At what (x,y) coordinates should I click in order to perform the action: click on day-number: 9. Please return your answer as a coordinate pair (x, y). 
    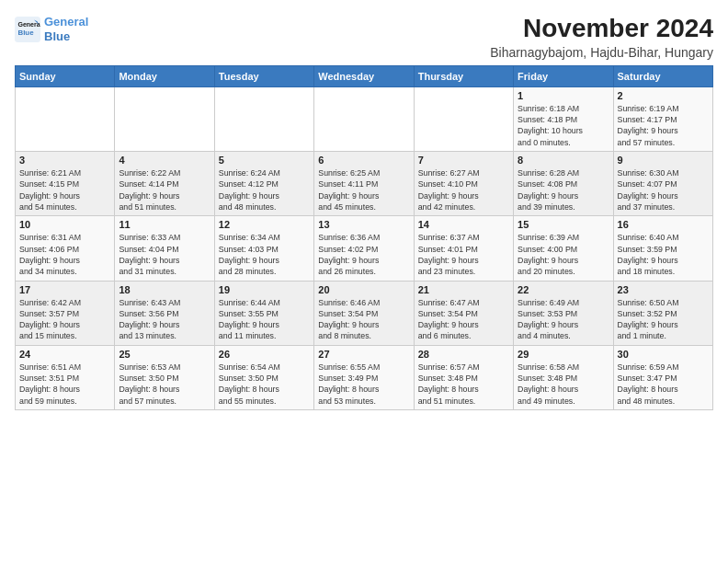
    Looking at the image, I should click on (664, 160).